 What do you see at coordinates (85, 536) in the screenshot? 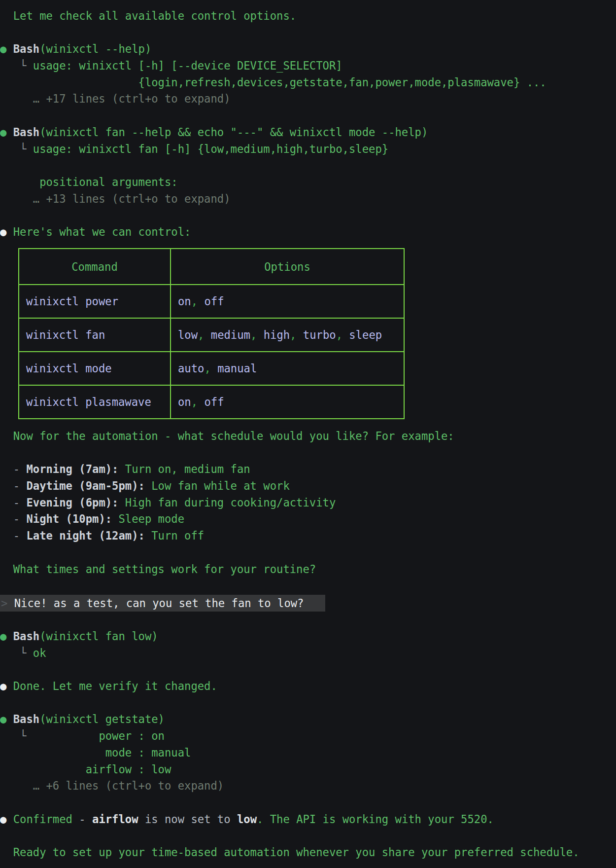
I see `text-segment: Late night (12am):` at bounding box center [85, 536].